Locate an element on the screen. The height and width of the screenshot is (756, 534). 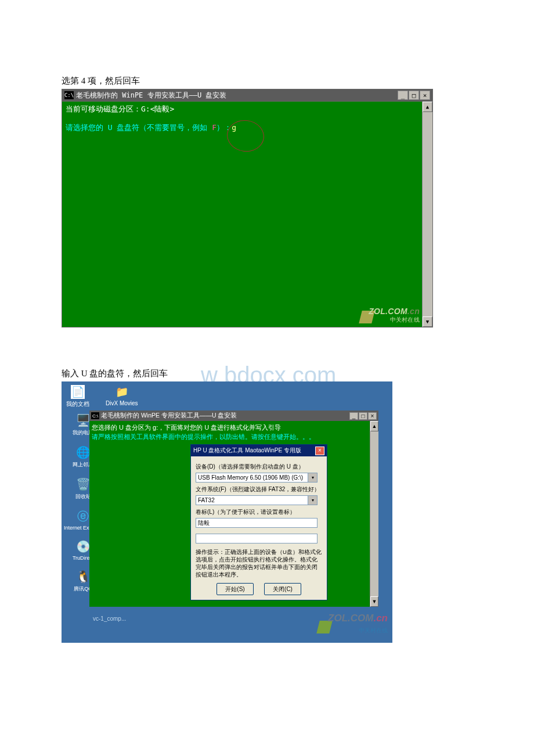
inner-window: C:\ 老毛桃制作的 WinPE 专用安装工具——U 盘安装 _ □ × 您选择… is located at coordinates (234, 509).